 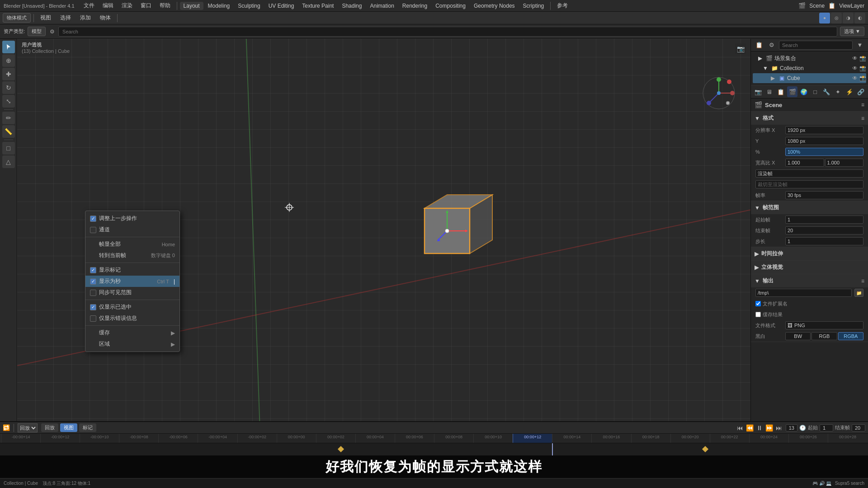 What do you see at coordinates (85, 18) in the screenshot?
I see `menu-add: 添加` at bounding box center [85, 18].